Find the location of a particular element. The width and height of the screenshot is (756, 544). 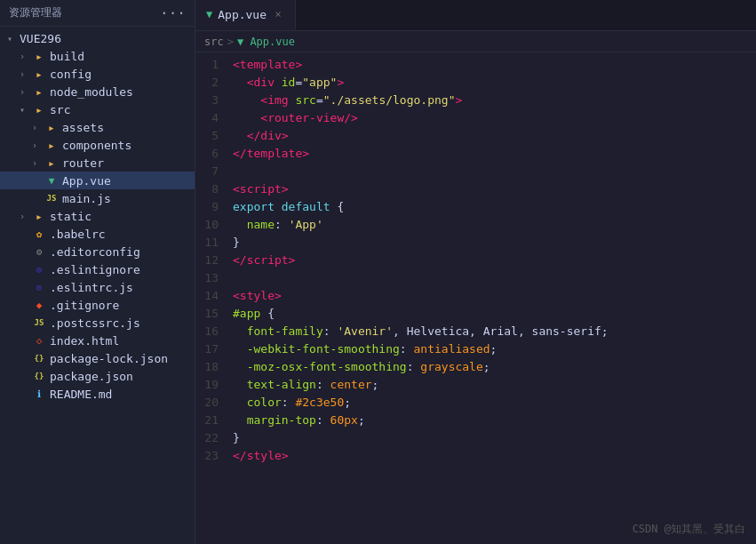

item-label: .gitignore is located at coordinates (84, 306).